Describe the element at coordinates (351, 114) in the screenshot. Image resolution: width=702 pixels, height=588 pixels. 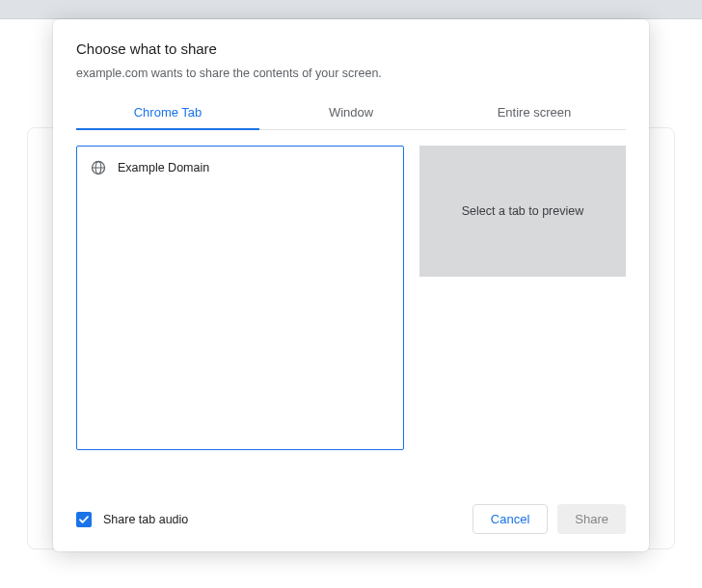
I see `tab-window: Window` at that location.